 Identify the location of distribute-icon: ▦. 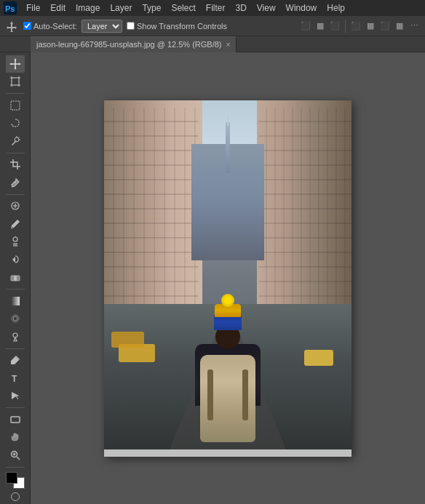
(400, 26).